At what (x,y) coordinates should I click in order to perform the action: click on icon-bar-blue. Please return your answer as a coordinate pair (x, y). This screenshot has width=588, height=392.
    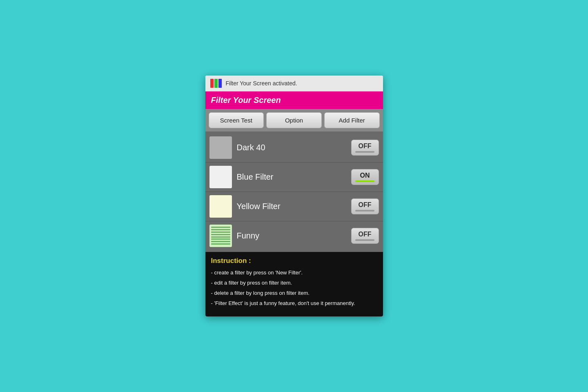
    Looking at the image, I should click on (220, 83).